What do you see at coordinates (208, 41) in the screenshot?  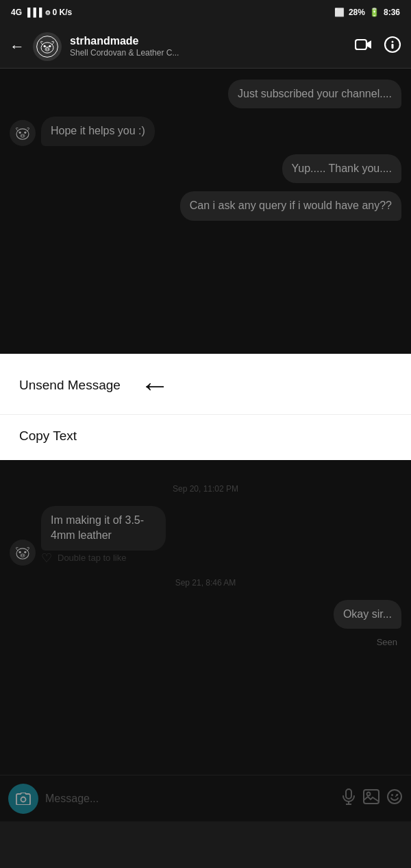 I see `contact-name: strhandmade` at bounding box center [208, 41].